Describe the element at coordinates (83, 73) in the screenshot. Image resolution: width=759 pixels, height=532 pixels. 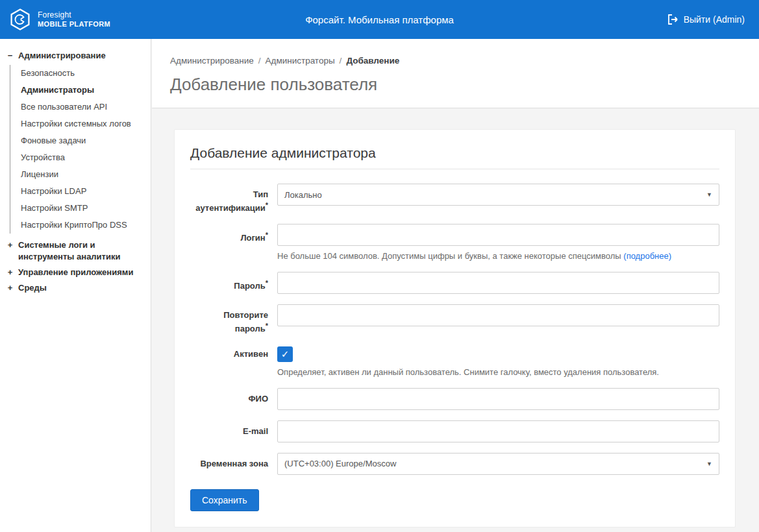
I see `sidebar-item-security: Безопасность` at that location.